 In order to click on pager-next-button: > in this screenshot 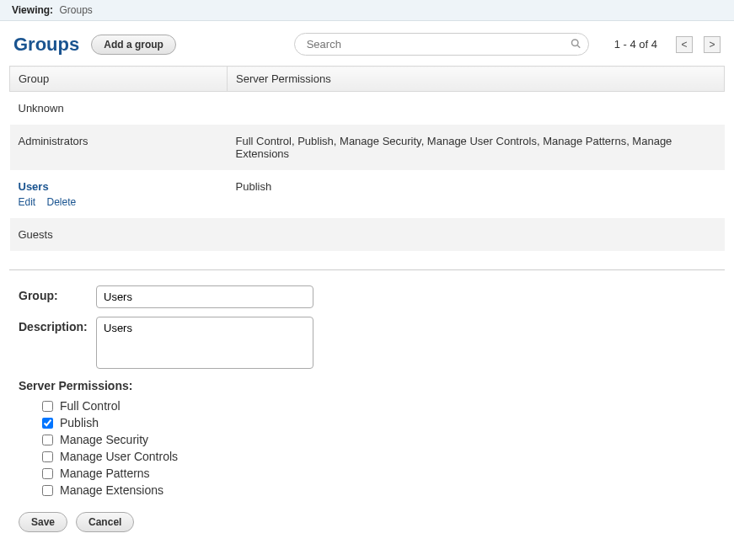, I will do `click(712, 45)`.